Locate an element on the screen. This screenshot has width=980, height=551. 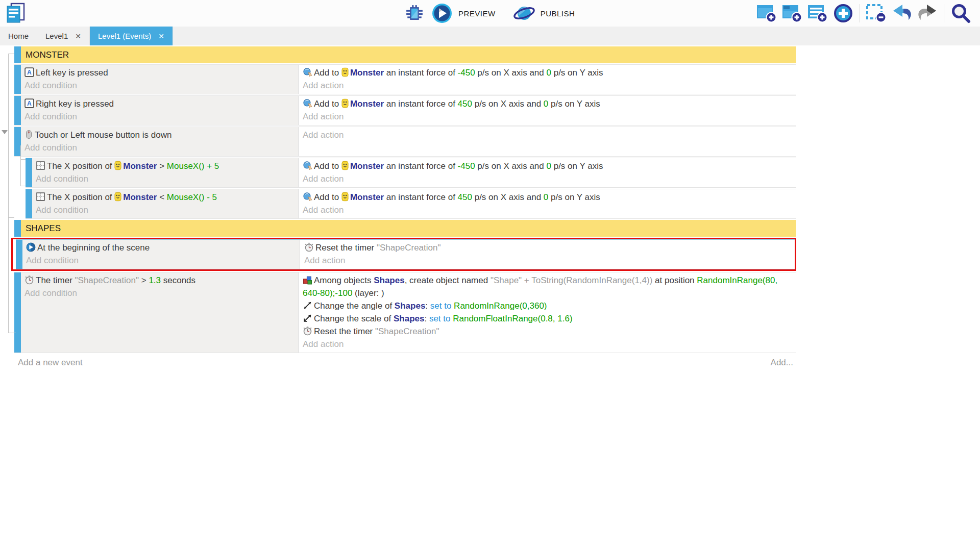
actions-cell: Among objects Shapes, create object name… is located at coordinates (547, 312).